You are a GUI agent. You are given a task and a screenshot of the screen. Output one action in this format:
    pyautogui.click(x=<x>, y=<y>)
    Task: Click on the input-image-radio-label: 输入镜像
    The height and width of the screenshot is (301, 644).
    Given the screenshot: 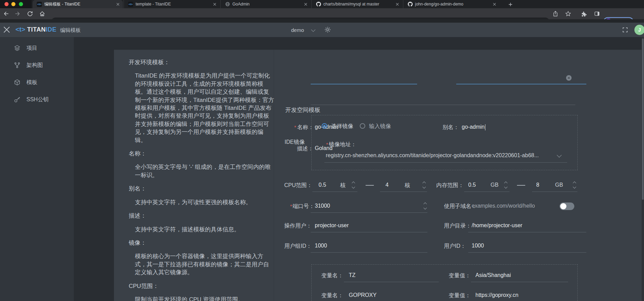 What is the action you would take?
    pyautogui.click(x=380, y=126)
    